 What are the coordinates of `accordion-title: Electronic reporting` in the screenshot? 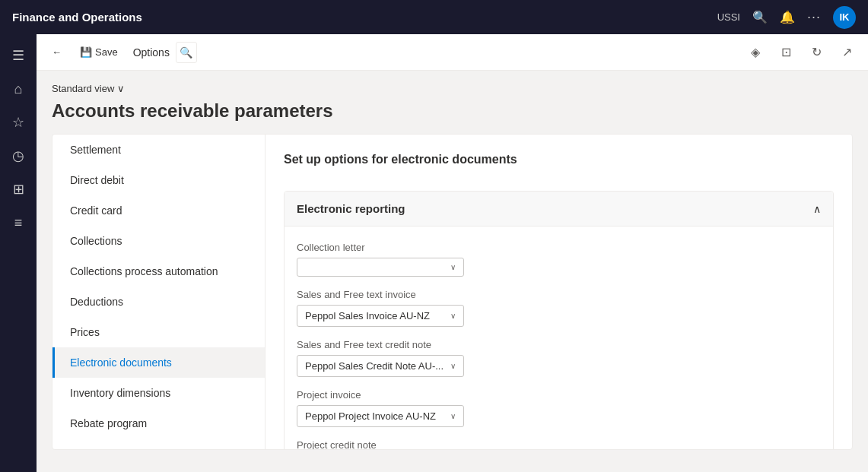 It's located at (351, 208).